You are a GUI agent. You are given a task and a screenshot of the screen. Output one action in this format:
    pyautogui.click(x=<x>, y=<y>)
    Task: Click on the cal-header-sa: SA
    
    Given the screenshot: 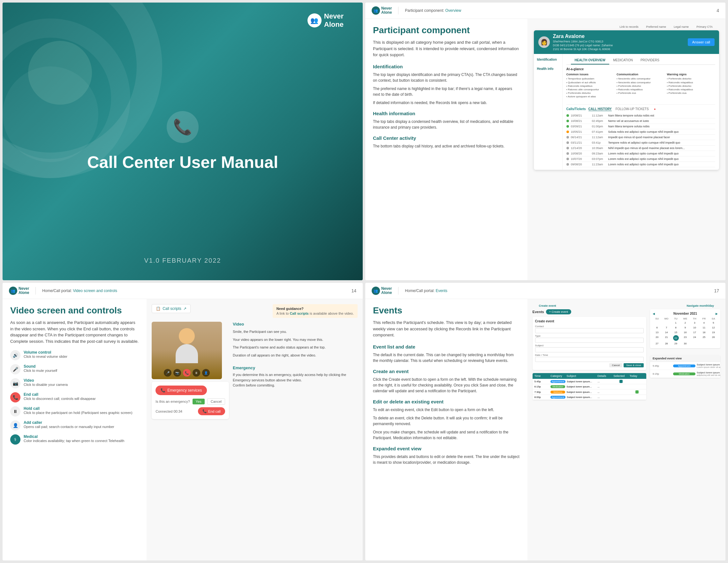 What is the action you would take?
    pyautogui.click(x=713, y=318)
    